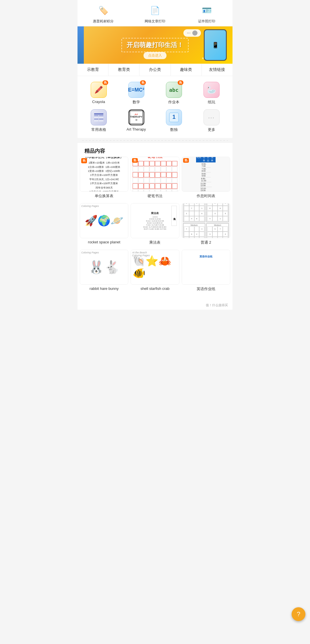 The height and width of the screenshot is (644, 310). Describe the element at coordinates (206, 196) in the screenshot. I see `label-schedule: 作息时间表` at that location.